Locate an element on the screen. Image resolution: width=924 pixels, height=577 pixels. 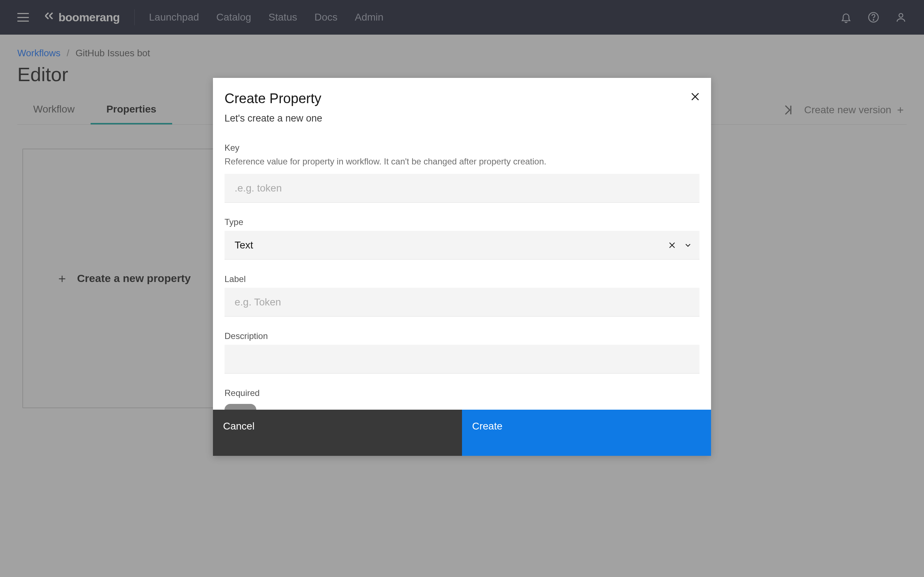
field-type-label: Type is located at coordinates (462, 222).